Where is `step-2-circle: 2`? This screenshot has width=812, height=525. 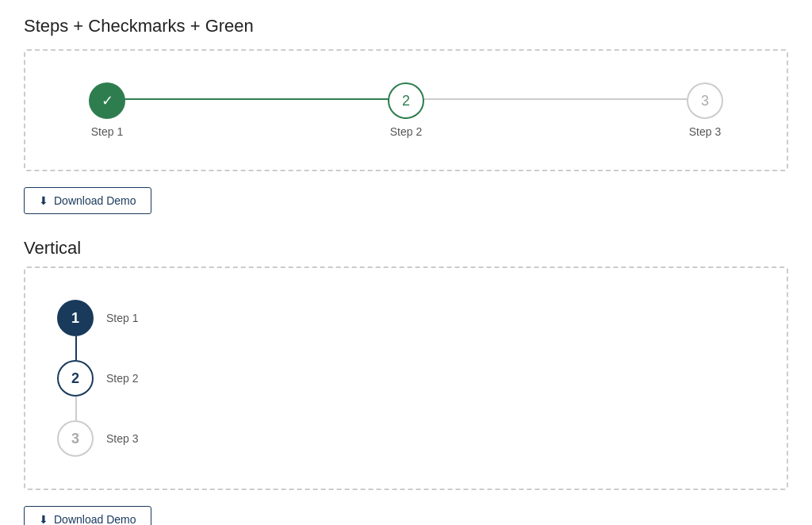 step-2-circle: 2 is located at coordinates (406, 101).